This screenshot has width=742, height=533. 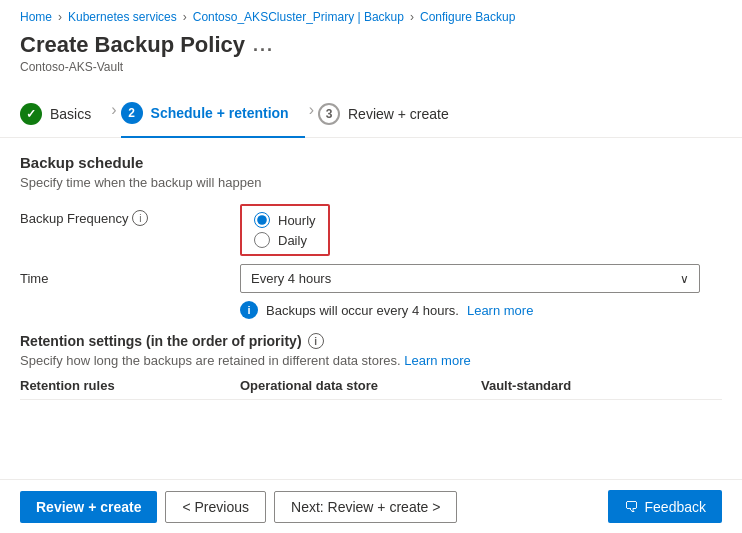 What do you see at coordinates (371, 230) in the screenshot?
I see `backup-frequency-row: Backup Frequency i Hourly Daily` at bounding box center [371, 230].